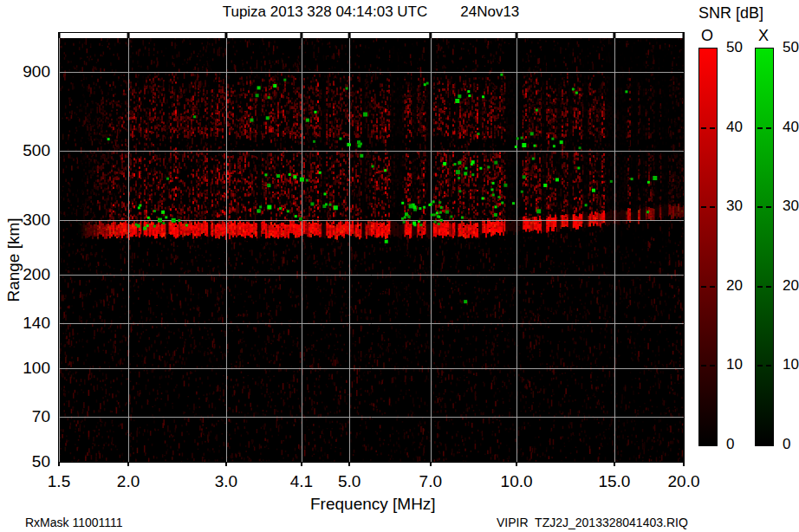 The image size is (799, 532). Describe the element at coordinates (349, 482) in the screenshot. I see `x-tick-label: 5.0` at that location.